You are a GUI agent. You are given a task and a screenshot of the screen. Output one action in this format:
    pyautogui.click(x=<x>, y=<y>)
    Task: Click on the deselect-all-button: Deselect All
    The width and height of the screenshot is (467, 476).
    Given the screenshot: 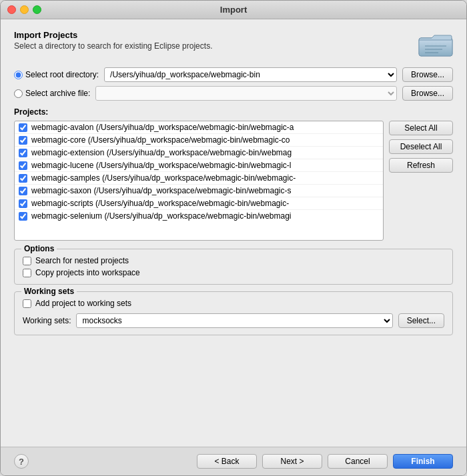 What is the action you would take?
    pyautogui.click(x=421, y=147)
    